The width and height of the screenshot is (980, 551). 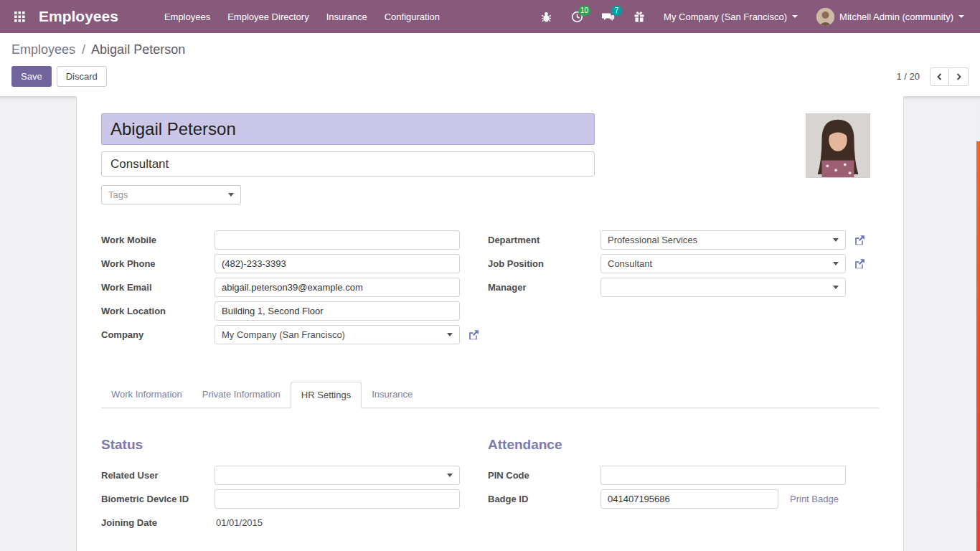 I want to click on badge-id-input, so click(x=689, y=499).